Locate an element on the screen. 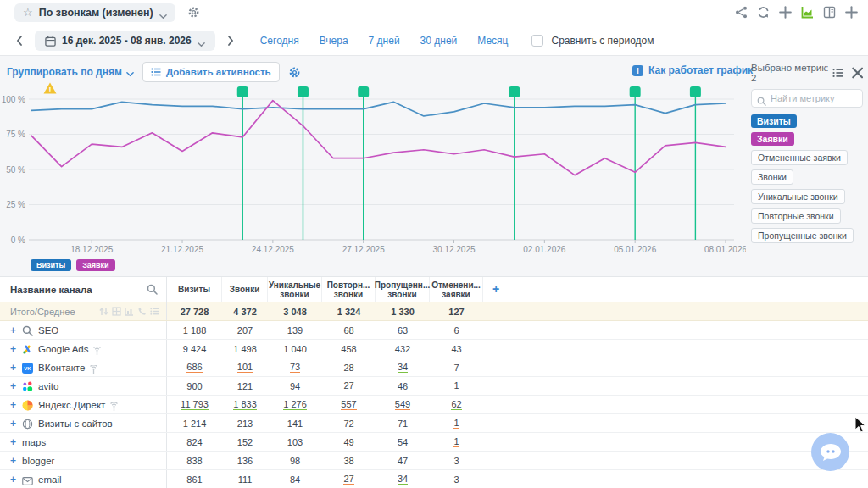 This screenshot has width=868, height=488. metric-chip: Пропущенные звонки is located at coordinates (802, 236).